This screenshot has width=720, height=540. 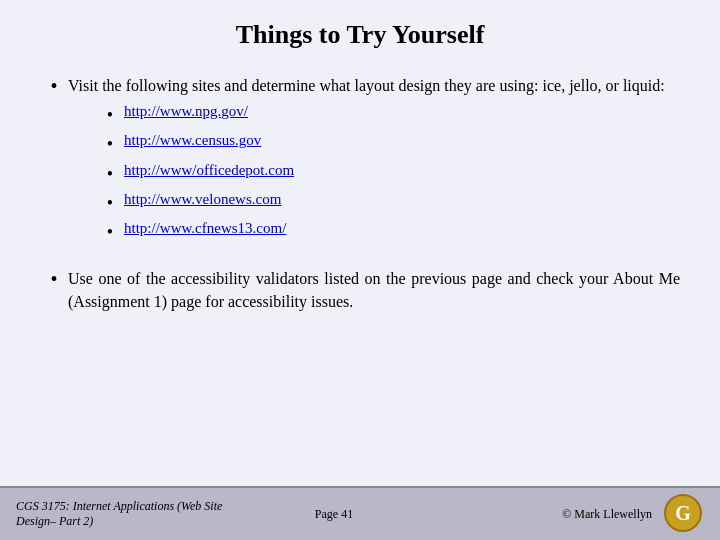 I want to click on footer: CGS 3175: Internet Applications (Web Sit…, so click(x=360, y=513).